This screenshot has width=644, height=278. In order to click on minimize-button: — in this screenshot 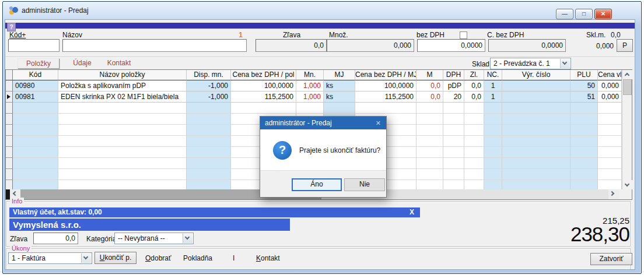, I will do `click(565, 14)`.